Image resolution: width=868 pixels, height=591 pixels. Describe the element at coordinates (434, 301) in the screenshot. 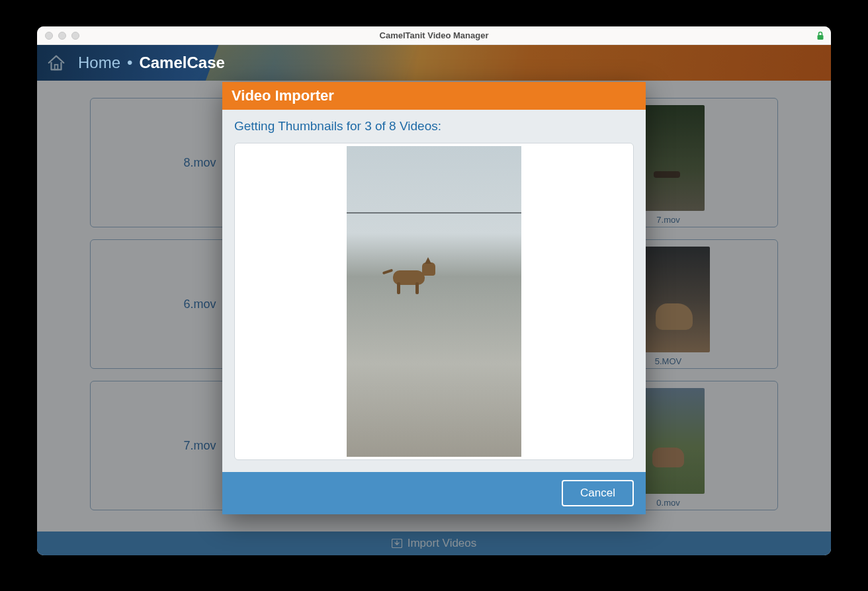

I see `preview-image` at that location.